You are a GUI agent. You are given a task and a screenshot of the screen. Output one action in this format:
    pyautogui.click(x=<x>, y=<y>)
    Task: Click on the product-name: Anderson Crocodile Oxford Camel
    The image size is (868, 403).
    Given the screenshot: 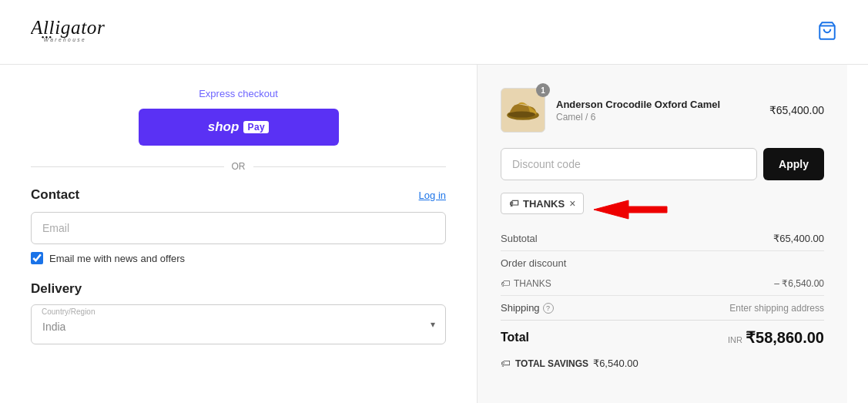 What is the action you would take?
    pyautogui.click(x=658, y=105)
    